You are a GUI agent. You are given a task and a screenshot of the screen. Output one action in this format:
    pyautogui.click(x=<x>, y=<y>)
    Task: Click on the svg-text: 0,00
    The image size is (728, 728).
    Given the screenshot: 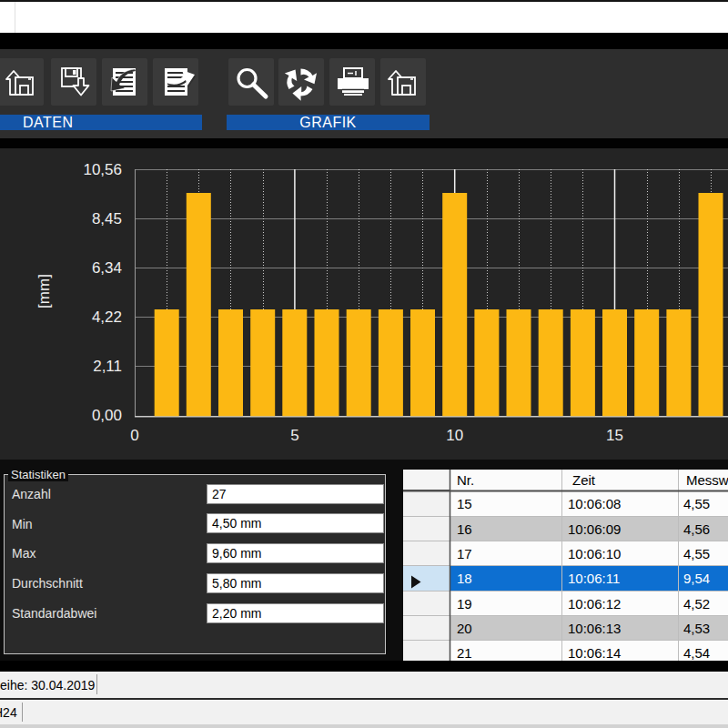 What is the action you would take?
    pyautogui.click(x=107, y=415)
    